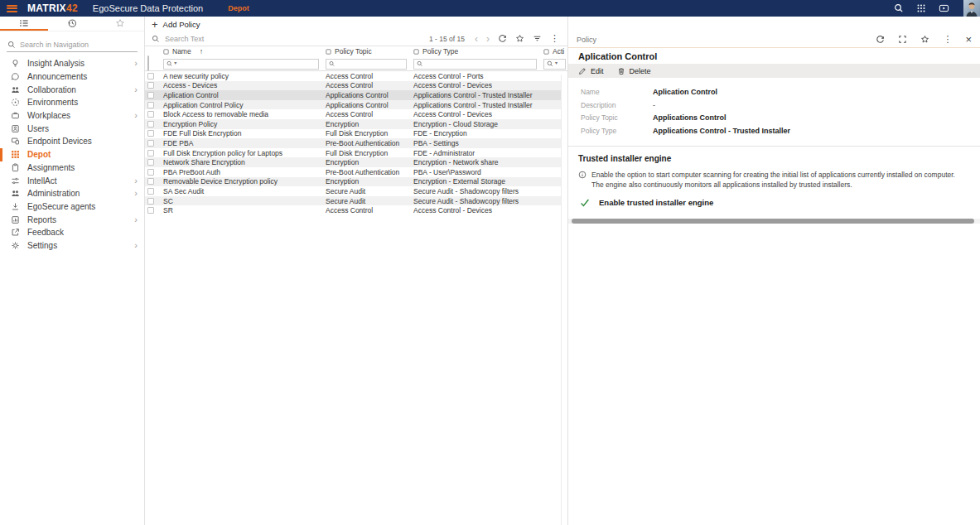 The width and height of the screenshot is (980, 525). I want to click on type-filter-input, so click(479, 64).